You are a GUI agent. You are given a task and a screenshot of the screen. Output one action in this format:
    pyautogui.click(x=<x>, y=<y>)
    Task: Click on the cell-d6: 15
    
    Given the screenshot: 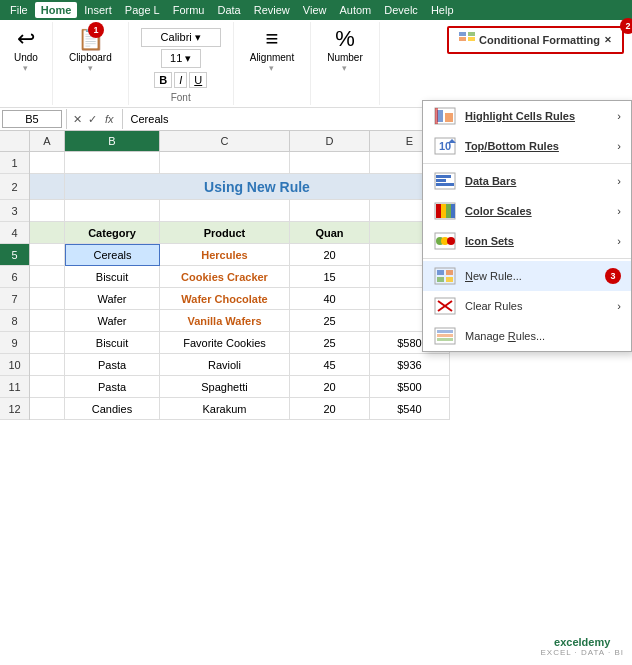 What is the action you would take?
    pyautogui.click(x=330, y=277)
    